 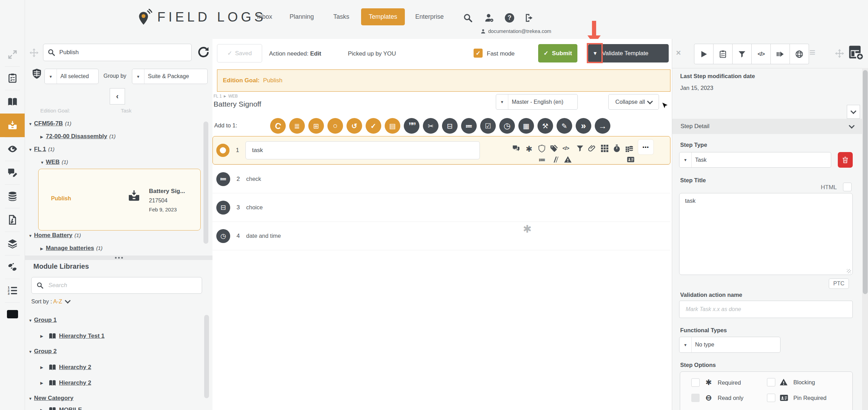 I want to click on functional-types-dropdown: ▾ No type, so click(x=730, y=345).